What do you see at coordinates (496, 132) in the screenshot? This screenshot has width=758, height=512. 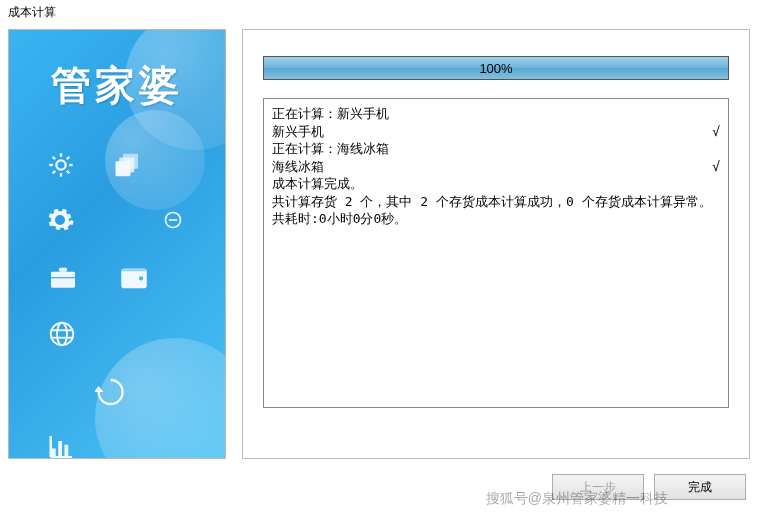 I see `log-line: 新兴手机√` at bounding box center [496, 132].